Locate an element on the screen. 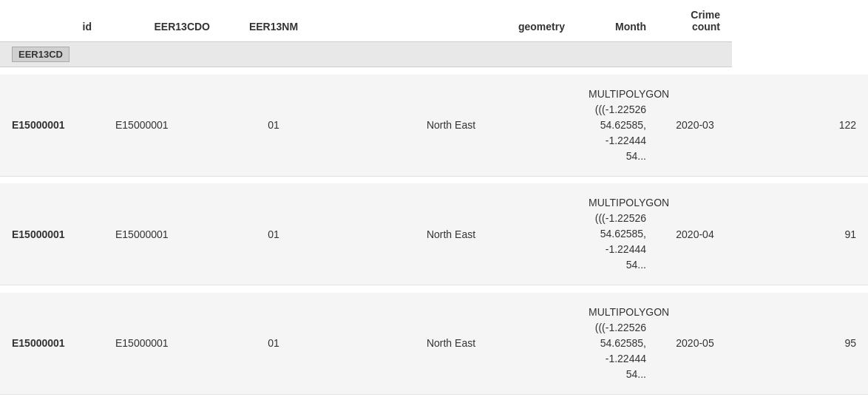 Image resolution: width=868 pixels, height=397 pixels. col-header-crime-count: Crime count is located at coordinates (695, 21).